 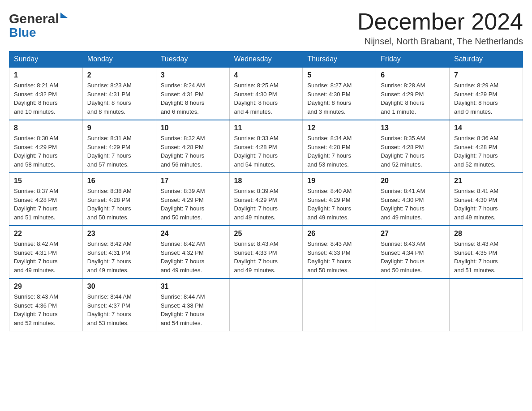 I want to click on day-number: 21, so click(x=486, y=181).